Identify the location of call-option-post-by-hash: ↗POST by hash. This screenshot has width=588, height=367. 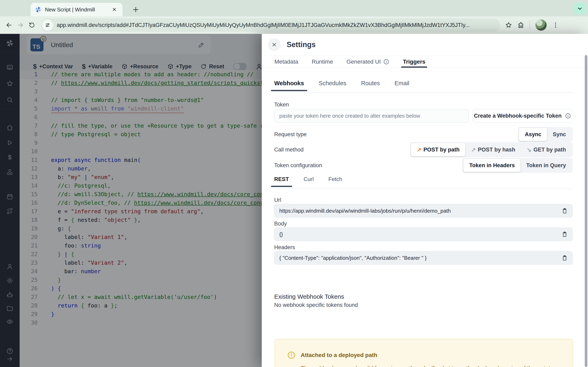
(493, 150).